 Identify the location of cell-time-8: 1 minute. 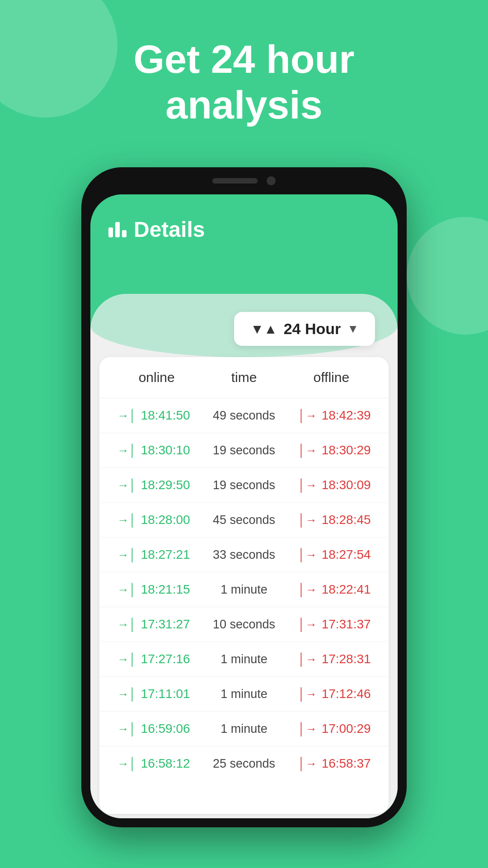
(244, 694).